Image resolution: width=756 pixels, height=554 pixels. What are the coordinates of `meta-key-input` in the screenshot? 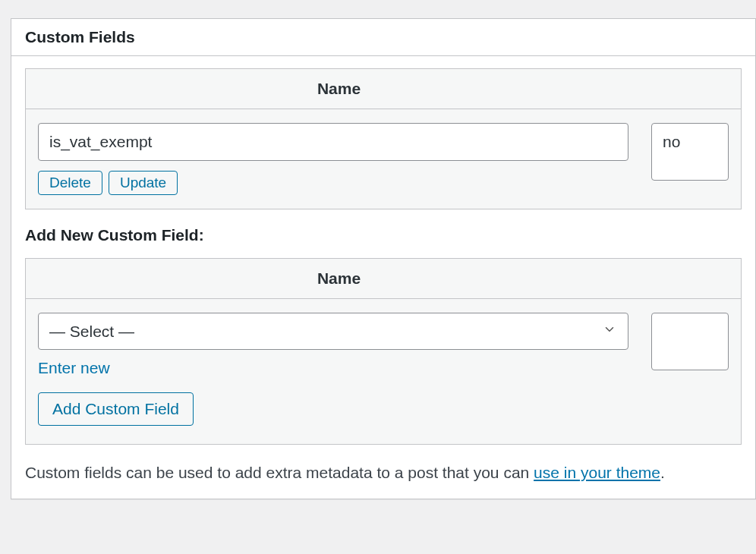 It's located at (333, 142).